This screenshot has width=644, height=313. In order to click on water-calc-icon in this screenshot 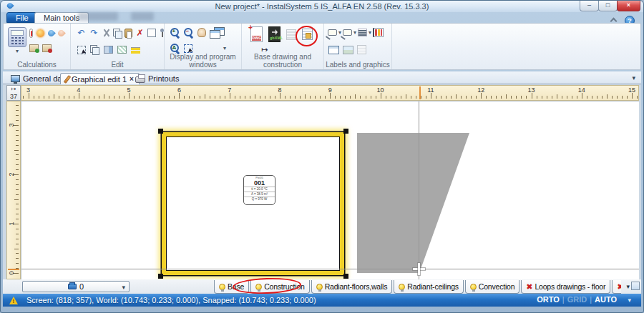, I will do `click(52, 33)`.